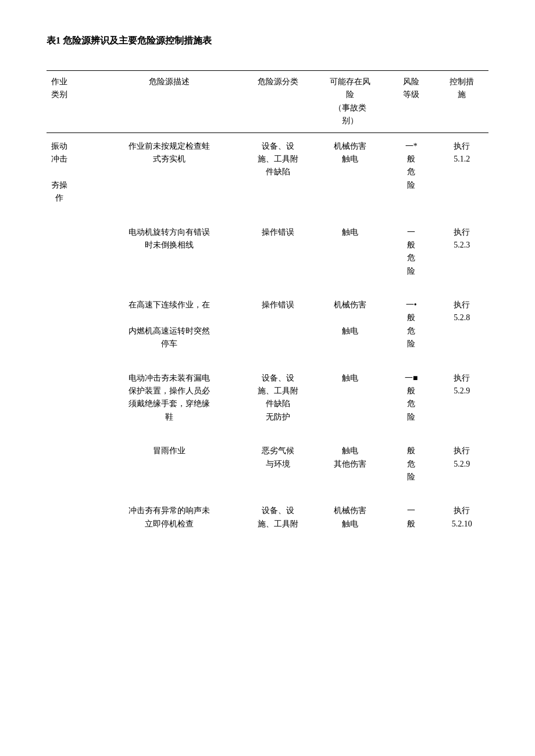 The image size is (535, 756). I want to click on cell-fenlei-5: 恶劣气候与环境, so click(278, 460).